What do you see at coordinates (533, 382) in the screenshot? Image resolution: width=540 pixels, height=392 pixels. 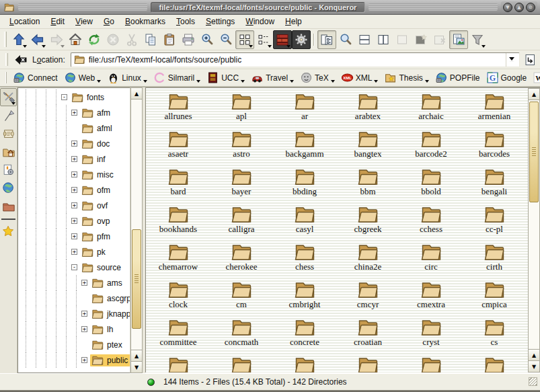 I see `resize-grip` at bounding box center [533, 382].